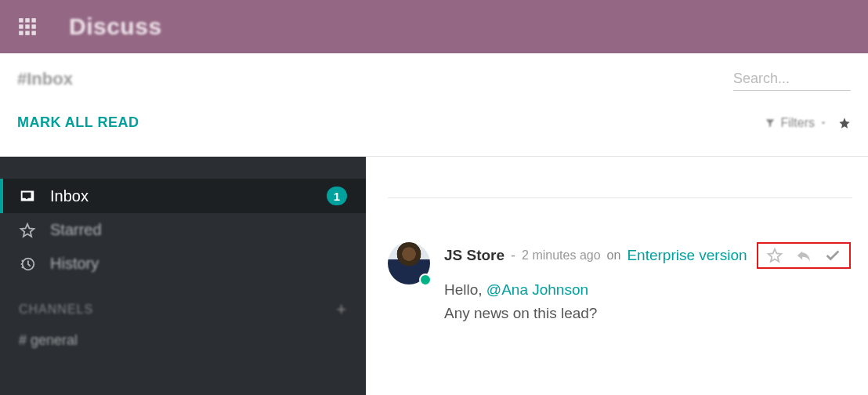  What do you see at coordinates (686, 255) in the screenshot?
I see `message-record-link: Enterprise version` at bounding box center [686, 255].